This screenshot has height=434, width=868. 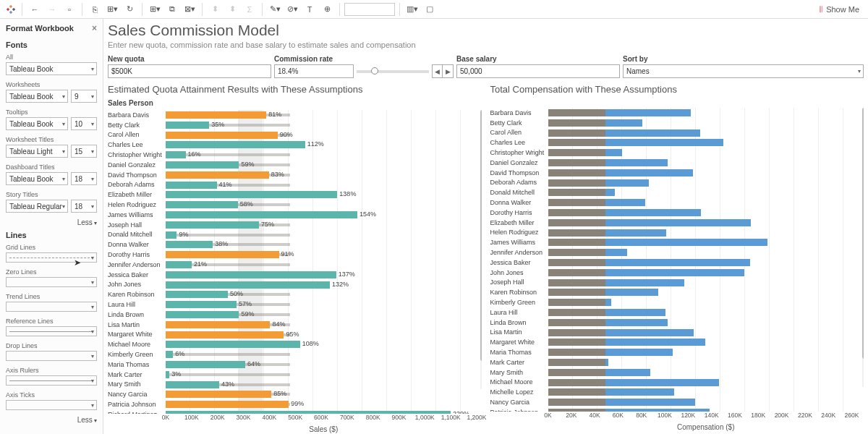 What do you see at coordinates (677, 383) in the screenshot?
I see `table-row: Michael Moore` at bounding box center [677, 383].